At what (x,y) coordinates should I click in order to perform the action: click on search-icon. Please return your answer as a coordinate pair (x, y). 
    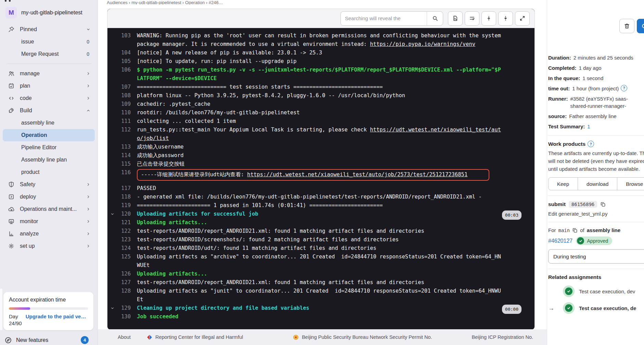
    Looking at the image, I should click on (435, 18).